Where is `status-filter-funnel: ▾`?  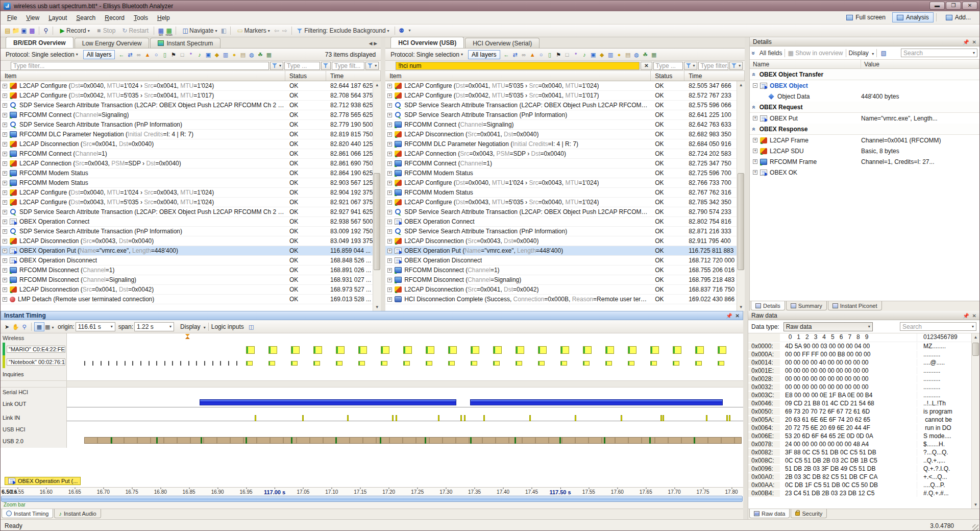 status-filter-funnel: ▾ is located at coordinates (691, 66).